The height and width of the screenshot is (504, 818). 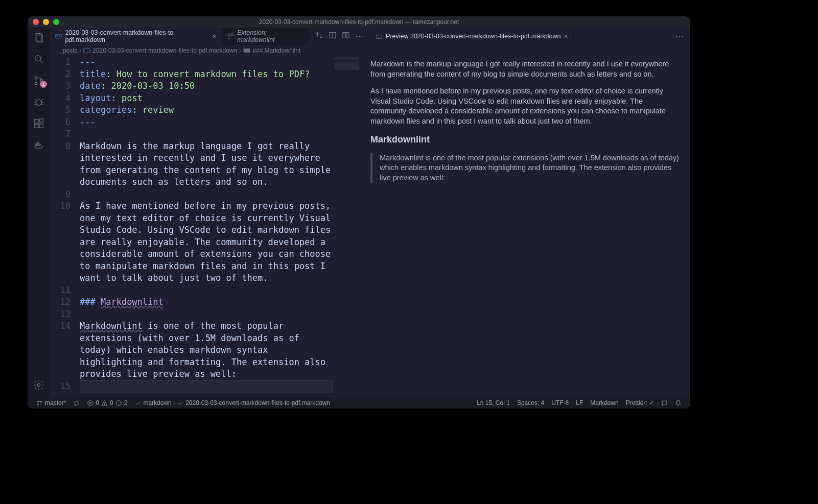 What do you see at coordinates (77, 403) in the screenshot?
I see `sync-item` at bounding box center [77, 403].